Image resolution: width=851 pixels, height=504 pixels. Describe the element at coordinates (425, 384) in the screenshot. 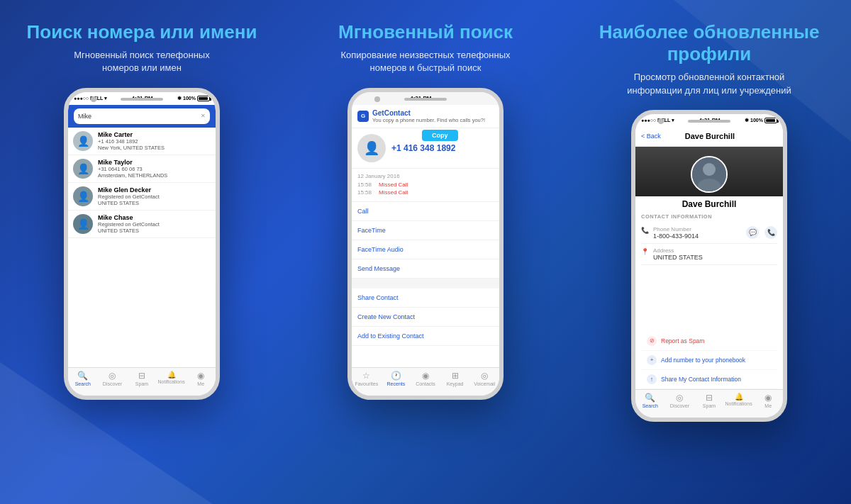

I see `contacts-label: Contacts` at that location.